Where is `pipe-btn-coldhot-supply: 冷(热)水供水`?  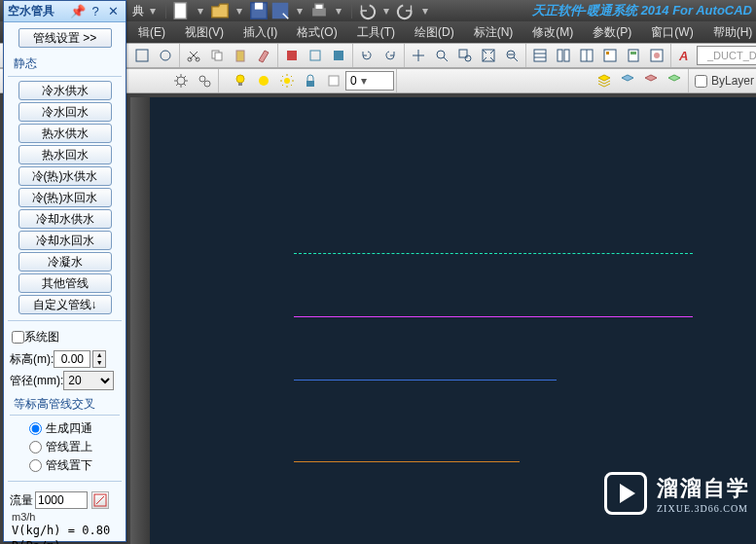
pipe-btn-coldhot-supply: 冷(热)水供水 is located at coordinates (65, 176).